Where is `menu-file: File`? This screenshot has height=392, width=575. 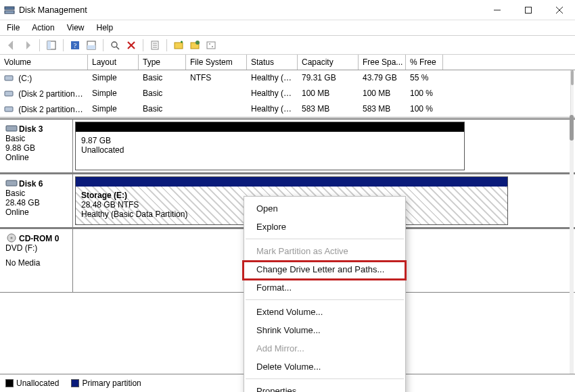 menu-file: File is located at coordinates (14, 28).